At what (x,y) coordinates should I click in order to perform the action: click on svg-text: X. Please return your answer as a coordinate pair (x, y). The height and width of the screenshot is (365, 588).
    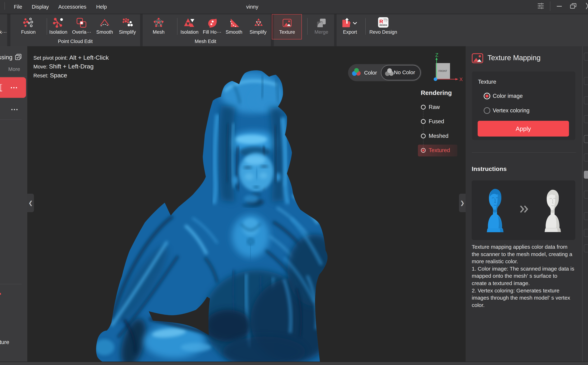
    Looking at the image, I should click on (461, 79).